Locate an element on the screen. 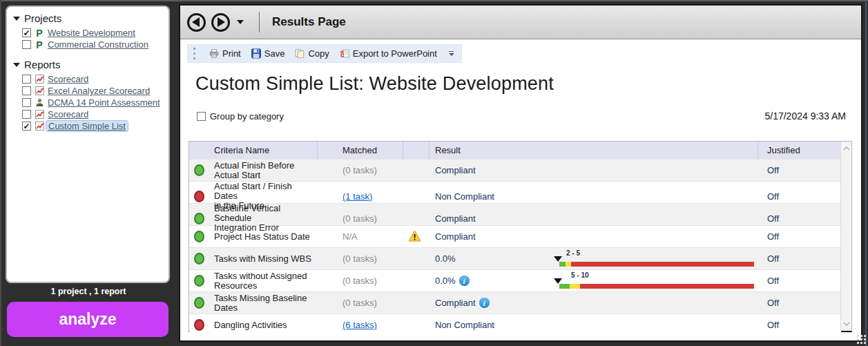  export-powerpoint-icon is located at coordinates (345, 54).